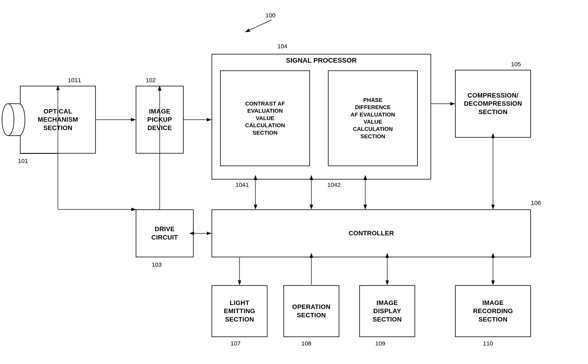  I want to click on operation-block: OPERATION SECTION, so click(311, 311).